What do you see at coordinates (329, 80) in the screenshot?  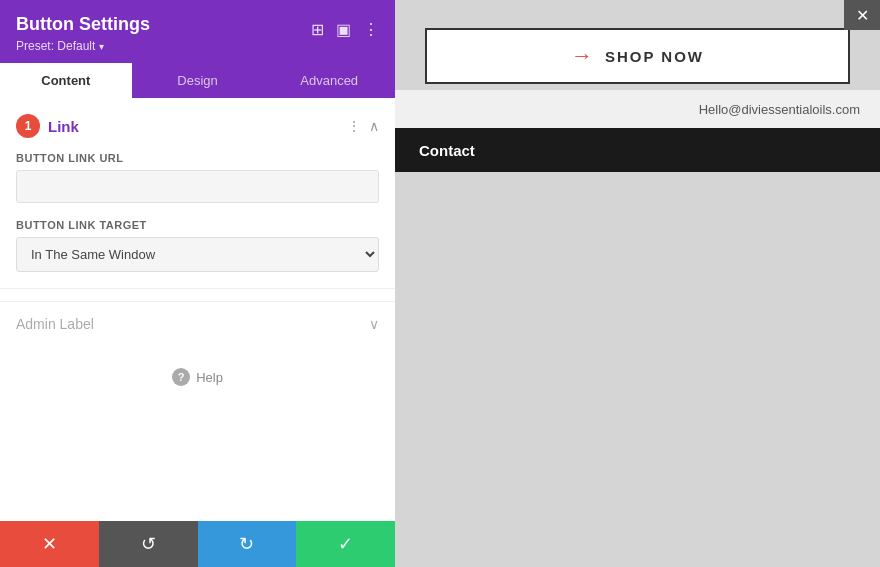 I see `tab-advanced: Advanced` at bounding box center [329, 80].